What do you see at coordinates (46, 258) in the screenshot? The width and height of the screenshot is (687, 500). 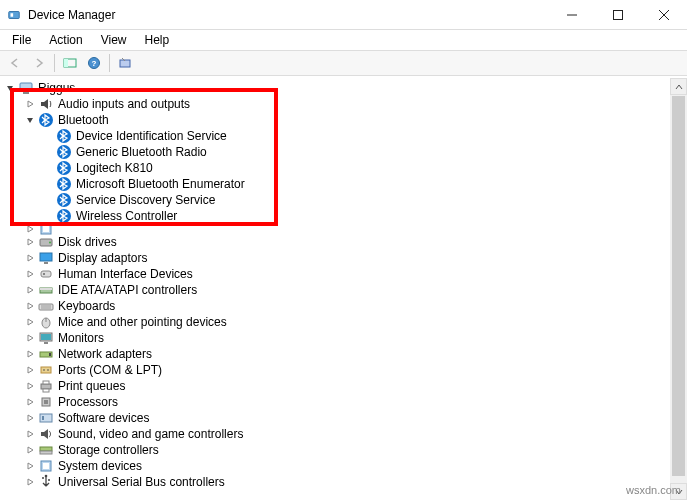 I see `display-icon` at bounding box center [46, 258].